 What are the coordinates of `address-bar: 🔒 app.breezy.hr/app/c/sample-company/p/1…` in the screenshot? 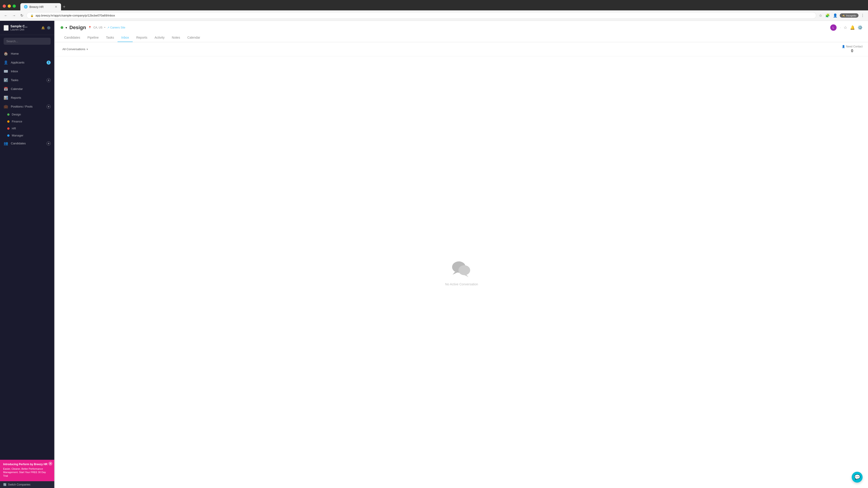 It's located at (421, 15).